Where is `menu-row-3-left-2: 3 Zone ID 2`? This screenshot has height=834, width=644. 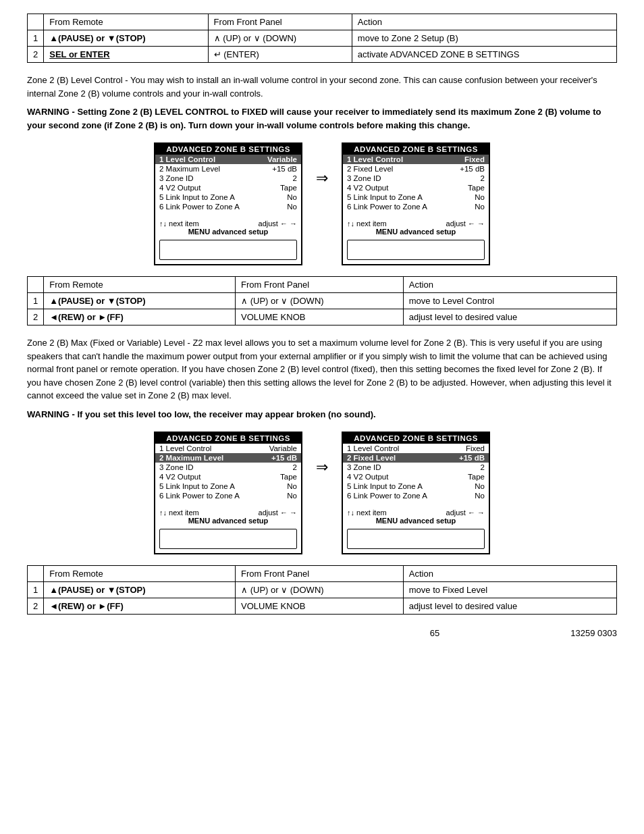 menu-row-3-left-2: 3 Zone ID 2 is located at coordinates (228, 467).